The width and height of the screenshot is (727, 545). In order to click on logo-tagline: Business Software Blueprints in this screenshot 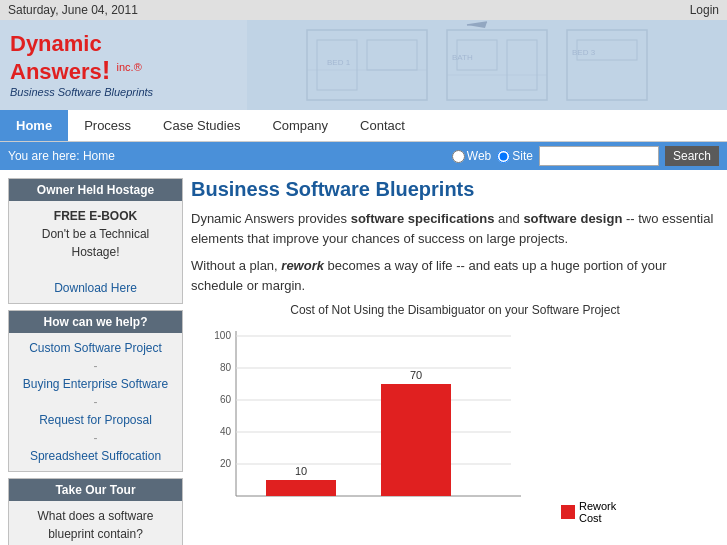, I will do `click(82, 92)`.